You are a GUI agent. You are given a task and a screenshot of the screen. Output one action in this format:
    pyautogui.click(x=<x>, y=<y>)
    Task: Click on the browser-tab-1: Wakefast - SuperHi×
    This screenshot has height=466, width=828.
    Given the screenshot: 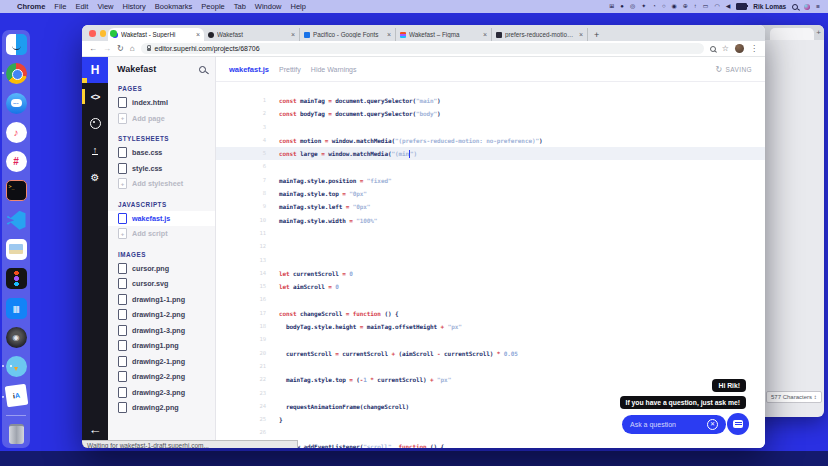 What is the action you would take?
    pyautogui.click(x=156, y=34)
    